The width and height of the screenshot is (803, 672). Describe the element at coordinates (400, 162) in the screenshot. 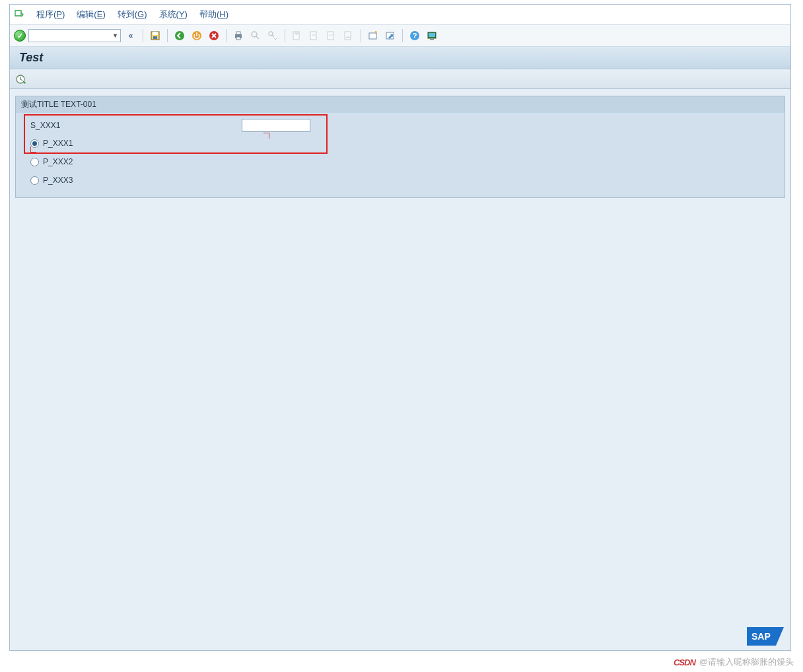

I see `radio-row-pxxx2: P_XXX2` at that location.